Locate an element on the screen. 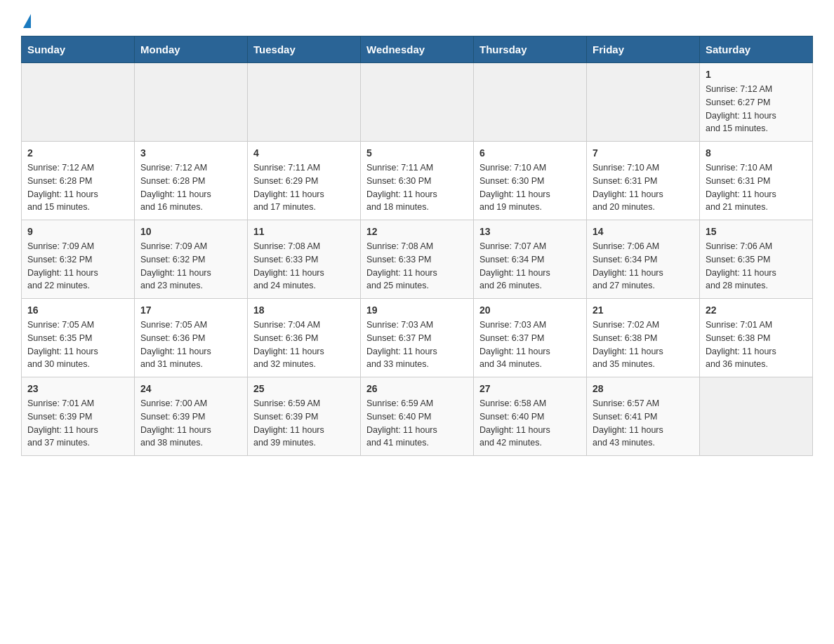  calendar-cell: 3Sunrise: 7:12 AM Sunset: 6:28 PM Daylig… is located at coordinates (191, 181).